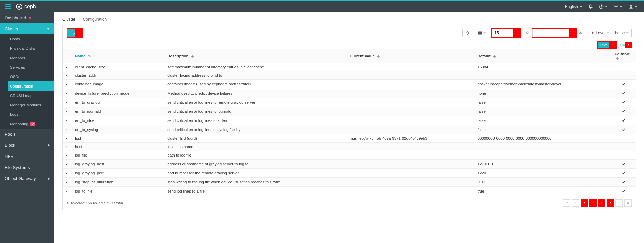  I want to click on table-row: ›log_graylog_portport number for the rem…, so click(349, 173).